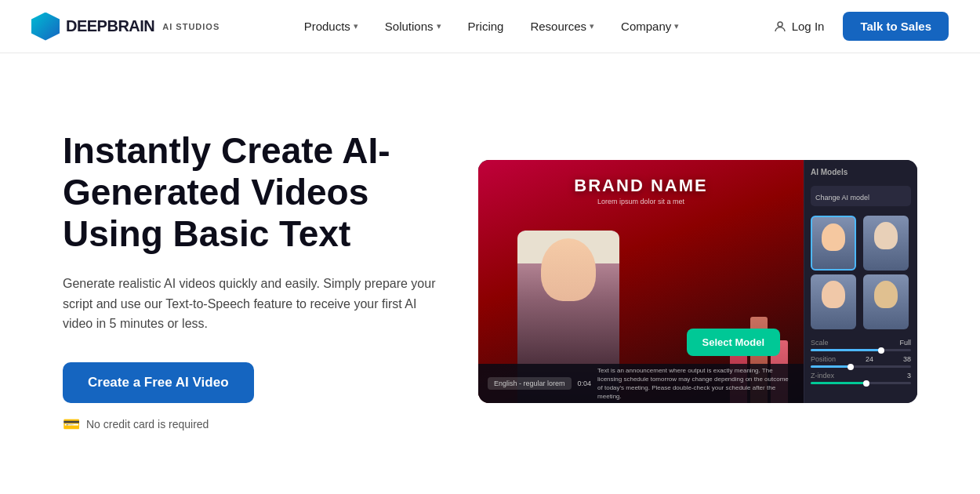 Image resolution: width=980 pixels, height=494 pixels. What do you see at coordinates (270, 424) in the screenshot?
I see `no-cc-note: 💳 No credit card is required` at bounding box center [270, 424].